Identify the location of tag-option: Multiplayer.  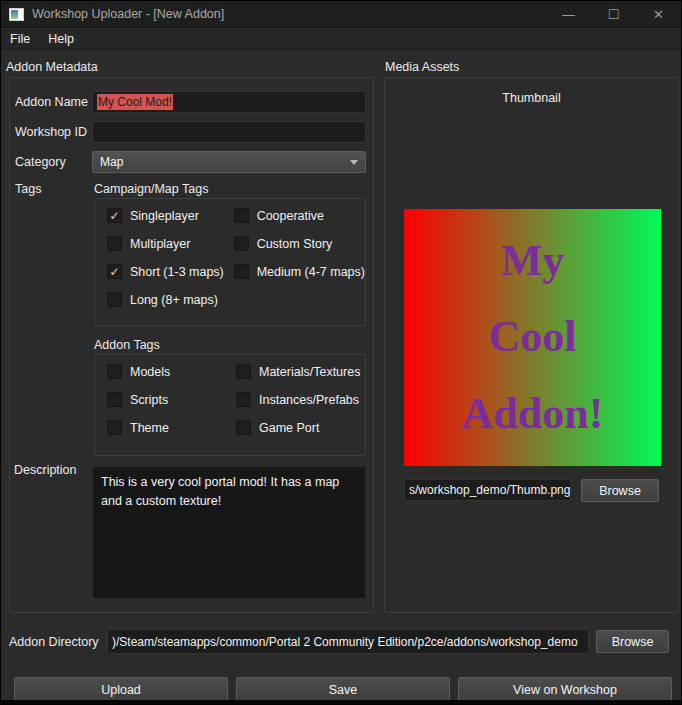
(170, 244).